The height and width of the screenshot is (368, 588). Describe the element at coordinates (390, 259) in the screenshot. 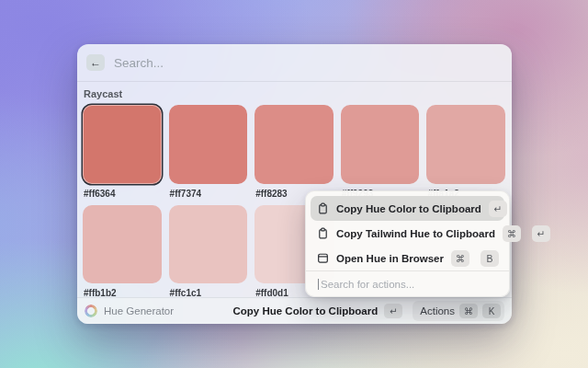

I see `action-label: Open Hue in Browser` at that location.